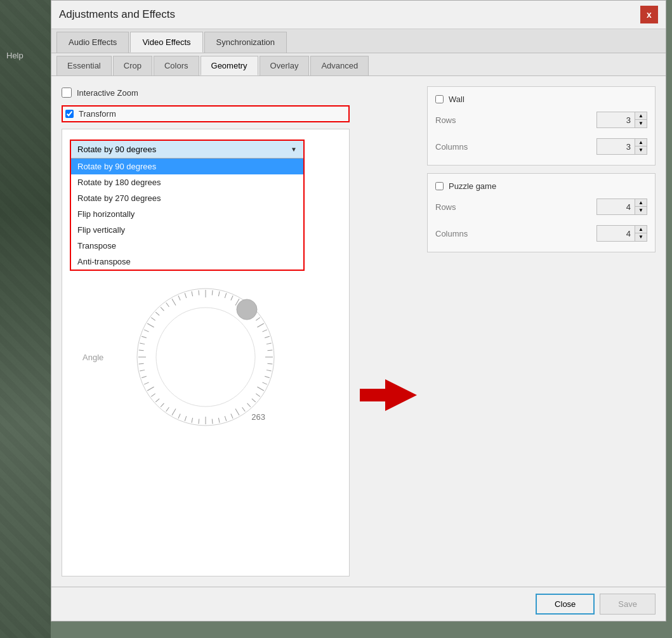 Image resolution: width=672 pixels, height=638 pixels. Describe the element at coordinates (622, 146) in the screenshot. I see `wall-columns-spinner: 3 ▲ ▼` at that location.